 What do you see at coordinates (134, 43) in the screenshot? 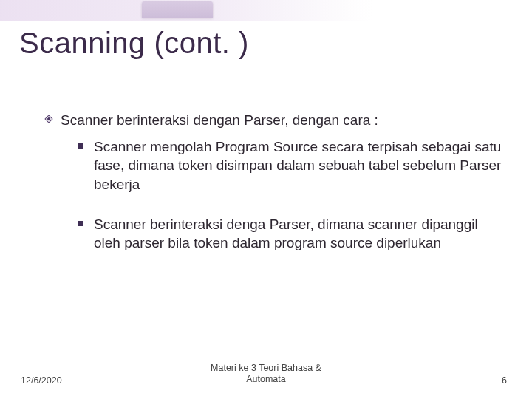
I see `slide-title: Scanning (cont. )` at bounding box center [134, 43].